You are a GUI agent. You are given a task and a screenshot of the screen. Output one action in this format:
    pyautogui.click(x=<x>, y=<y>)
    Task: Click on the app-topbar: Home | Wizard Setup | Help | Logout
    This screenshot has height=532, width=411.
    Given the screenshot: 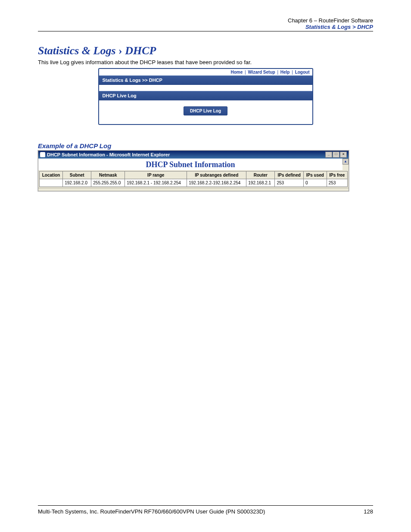 What is the action you would take?
    pyautogui.click(x=206, y=72)
    